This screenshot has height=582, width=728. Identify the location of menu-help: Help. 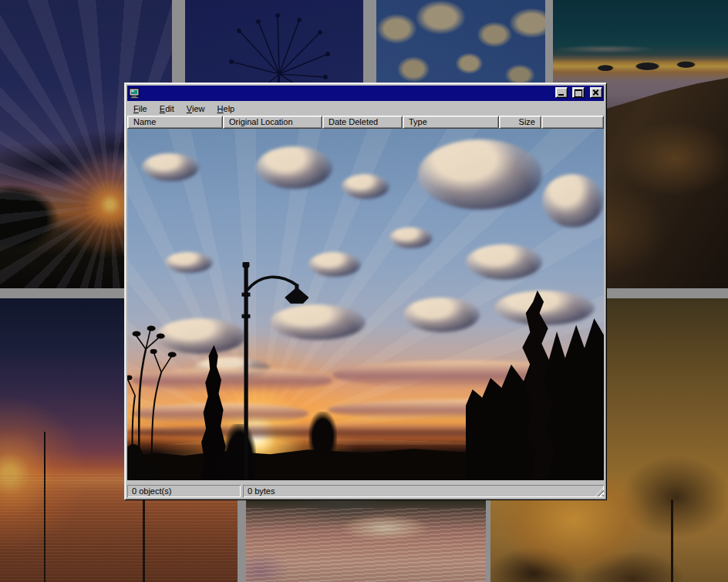
(227, 109).